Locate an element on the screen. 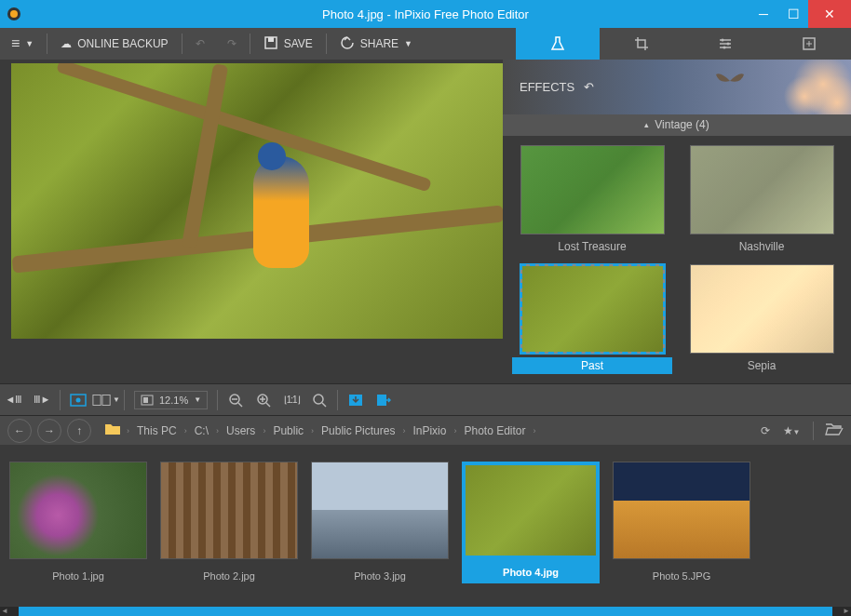 This screenshot has height=616, width=851. zoom-toolbar: ◄Ⅲ Ⅲ► ▼ 12.1% ▼ ⌊1:1⌋ is located at coordinates (426, 399).